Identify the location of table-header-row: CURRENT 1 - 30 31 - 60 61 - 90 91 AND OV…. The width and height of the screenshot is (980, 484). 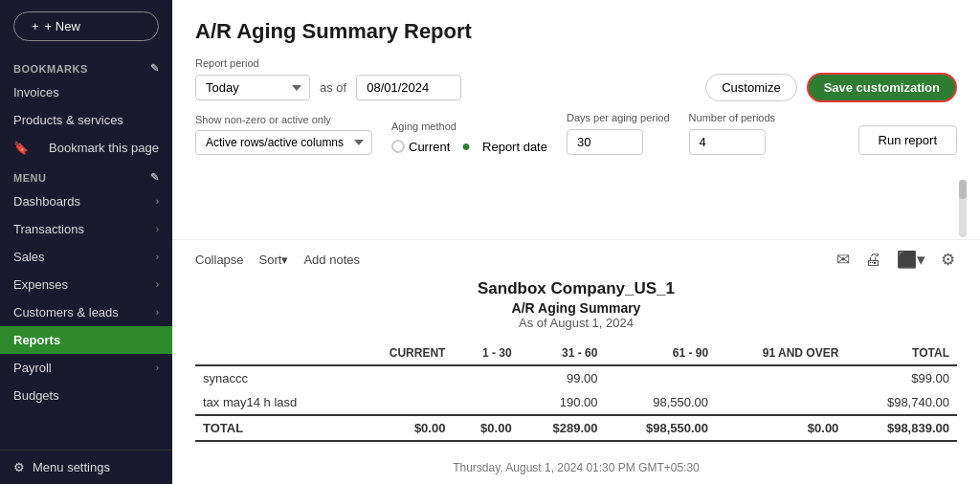
(576, 354).